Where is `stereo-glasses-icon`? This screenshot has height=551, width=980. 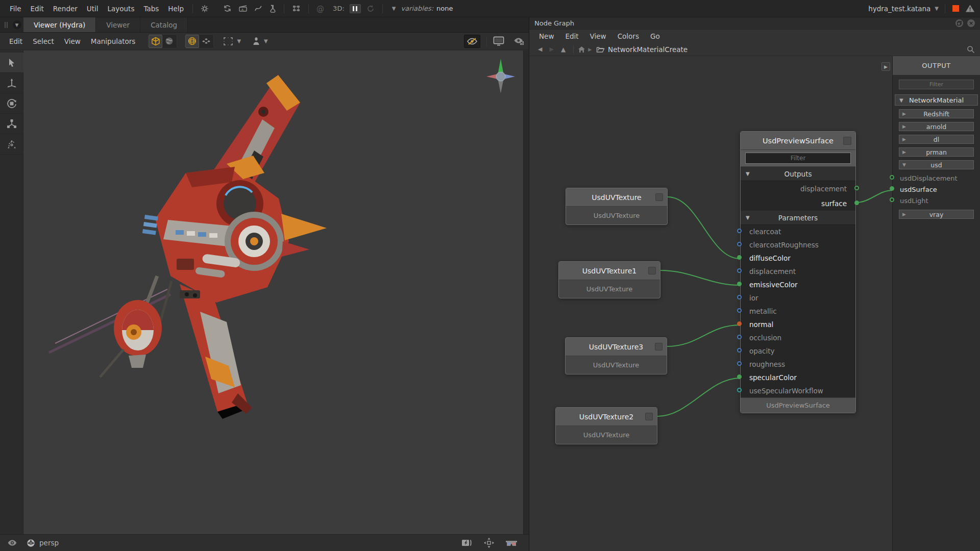
stereo-glasses-icon is located at coordinates (511, 543).